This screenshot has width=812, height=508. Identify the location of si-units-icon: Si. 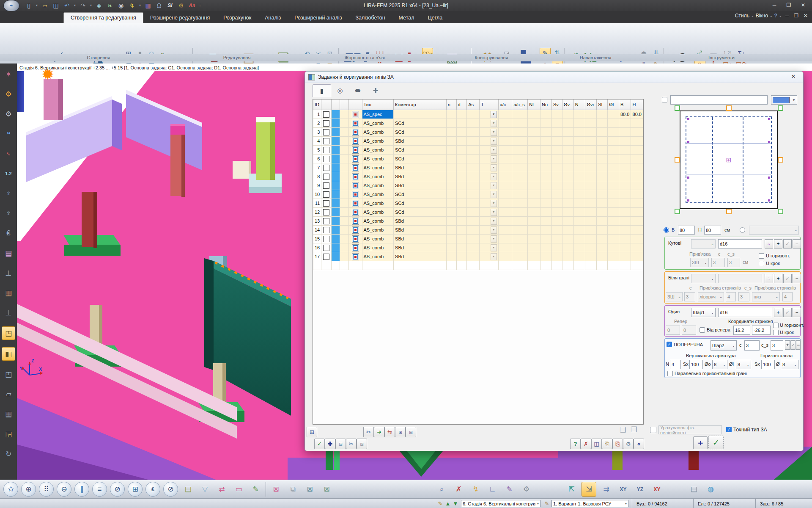
(170, 5).